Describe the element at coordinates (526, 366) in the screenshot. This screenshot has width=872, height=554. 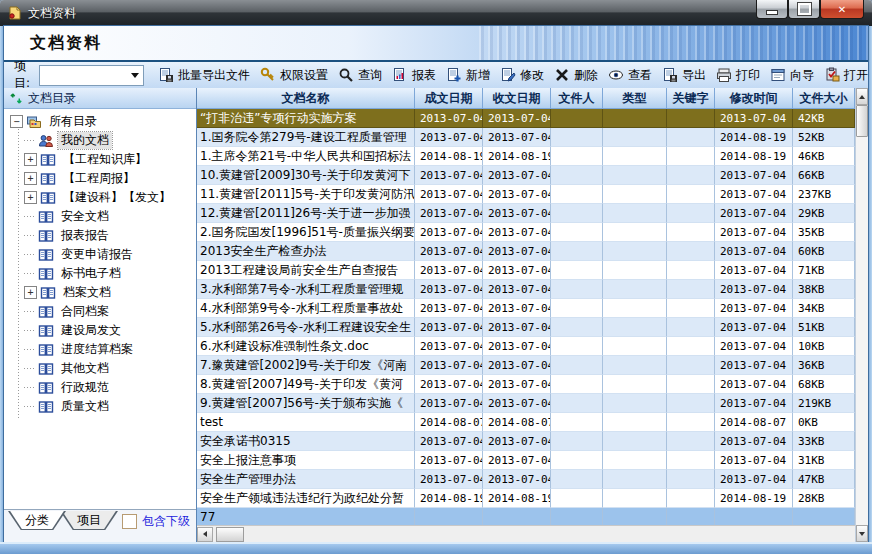
I see `table-row: 7.豫黄建管[2002]9号-关于印发《河南2013-07-042013-07-…` at that location.